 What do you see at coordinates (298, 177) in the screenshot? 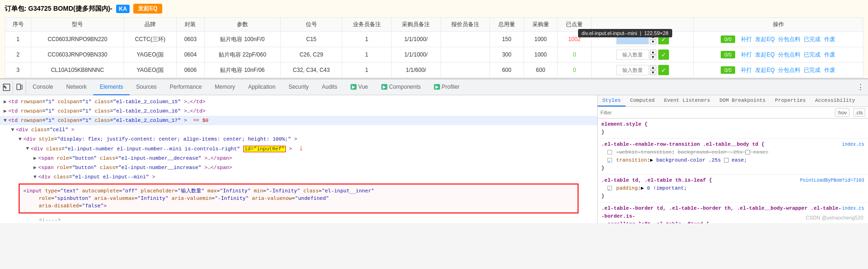
I see `dom-line: ▼ <div class="el-input el-input--mini" >` at bounding box center [298, 177].